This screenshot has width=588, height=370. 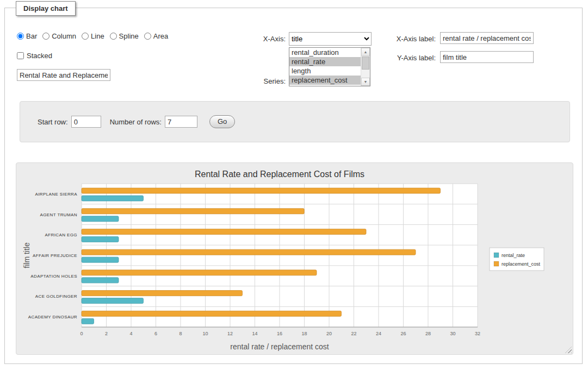 I want to click on x-axis-title: rental rate / replacement cost, so click(x=280, y=347).